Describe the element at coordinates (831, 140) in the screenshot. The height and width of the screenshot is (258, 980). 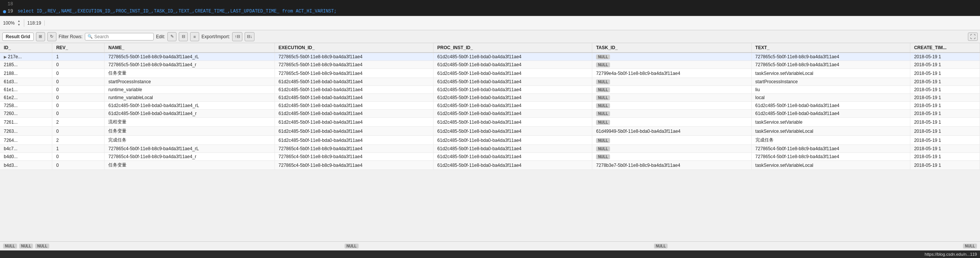
I see `table-cell: 完成任务` at that location.